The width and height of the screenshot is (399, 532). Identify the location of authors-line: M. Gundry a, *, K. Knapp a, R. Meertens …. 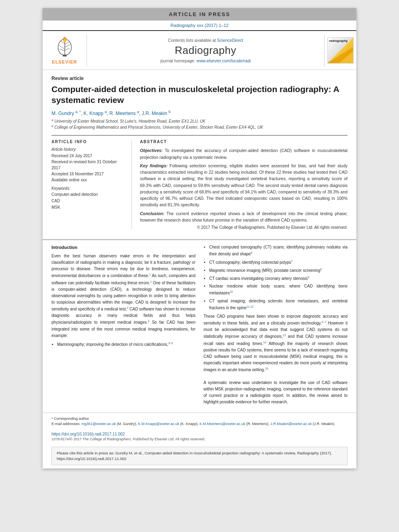
(200, 113).